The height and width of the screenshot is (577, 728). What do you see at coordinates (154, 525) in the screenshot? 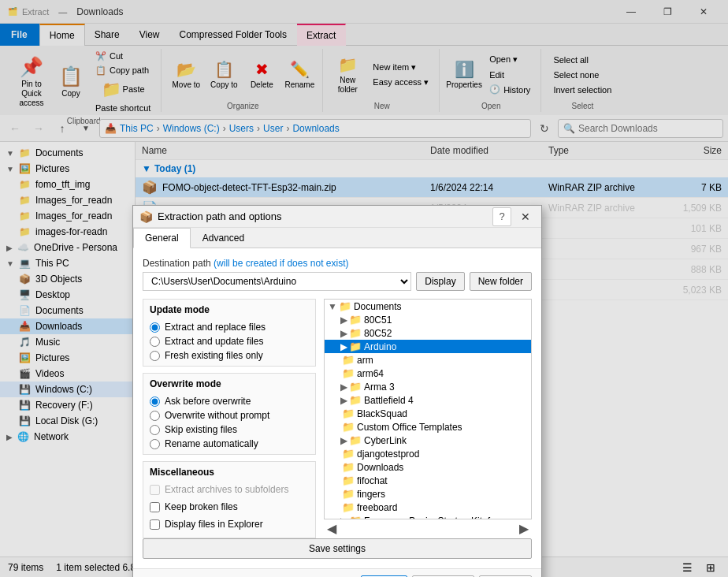
I see `checkbox-display-explorer-input` at bounding box center [154, 525].